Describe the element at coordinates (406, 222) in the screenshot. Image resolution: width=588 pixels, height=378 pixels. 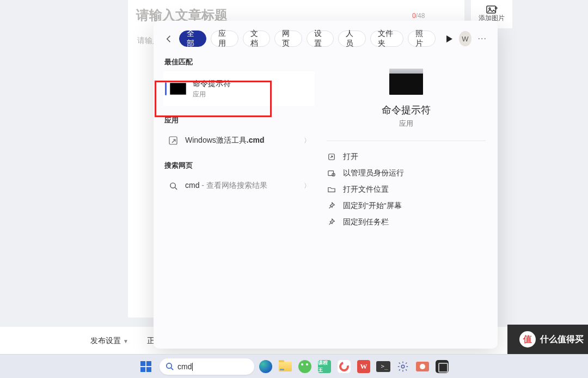
I see `action-pin-taskbar: 固定到任务栏` at that location.